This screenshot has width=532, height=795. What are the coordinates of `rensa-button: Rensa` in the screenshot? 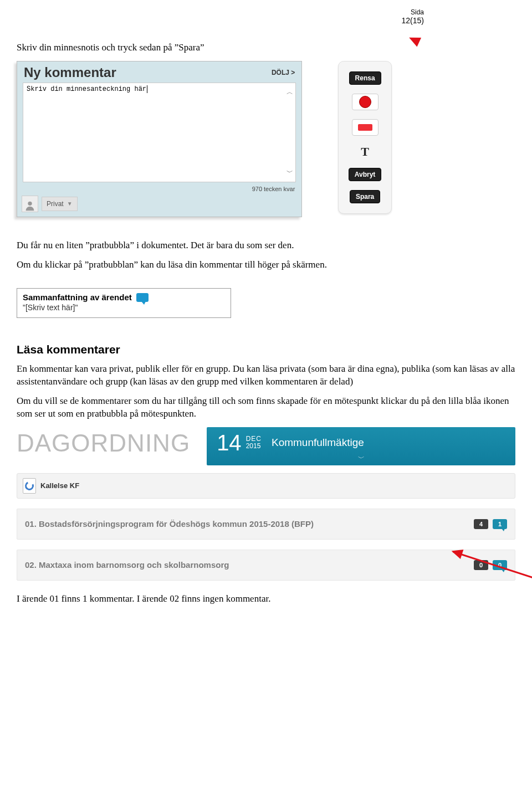 It's located at (365, 78).